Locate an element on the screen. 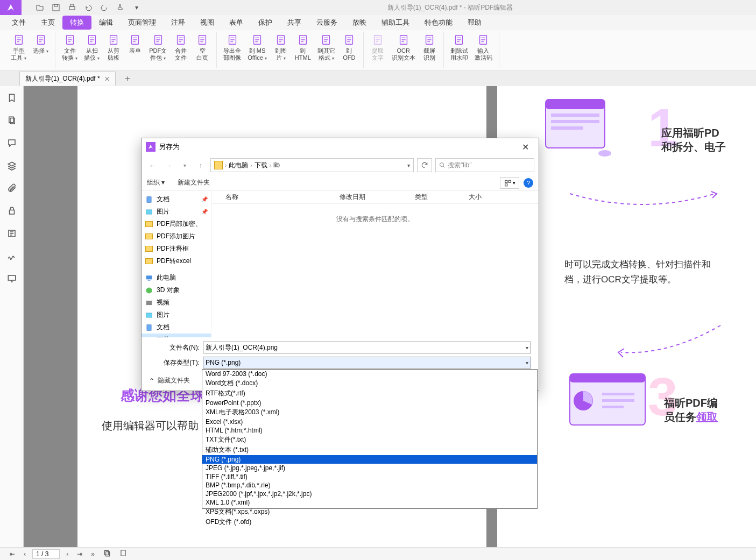 This screenshot has width=756, height=560. menu-放映: 放映 is located at coordinates (359, 23).